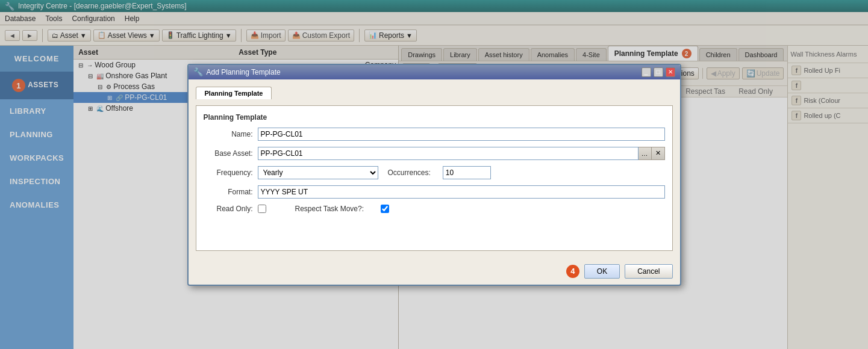 This screenshot has width=868, height=349. What do you see at coordinates (648, 271) in the screenshot?
I see `cancel-button: Cancel` at bounding box center [648, 271].